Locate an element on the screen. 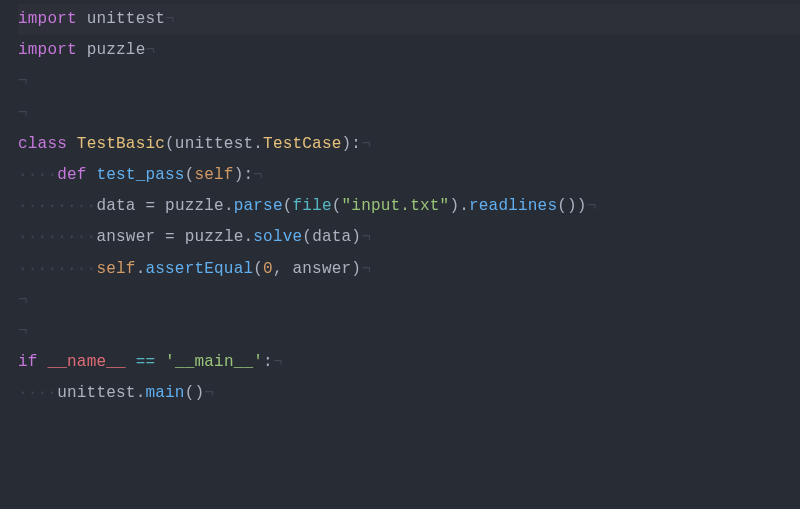  token-op: : is located at coordinates (268, 362).